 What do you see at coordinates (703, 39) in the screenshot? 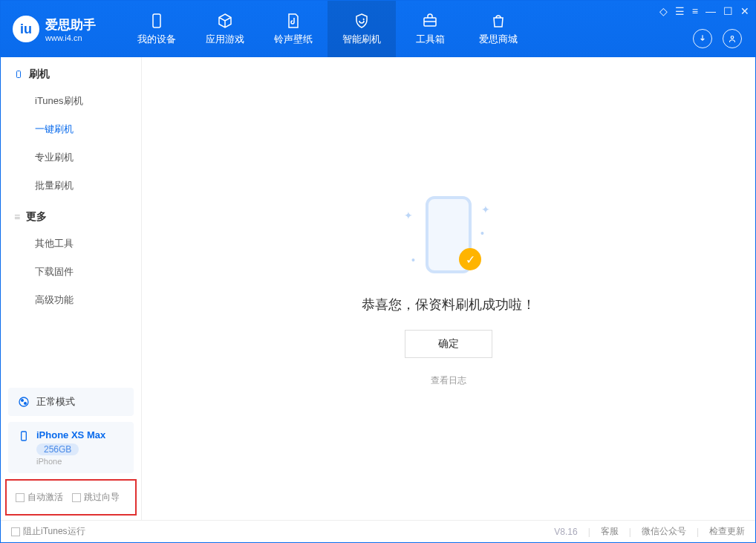
I see `download-button` at bounding box center [703, 39].